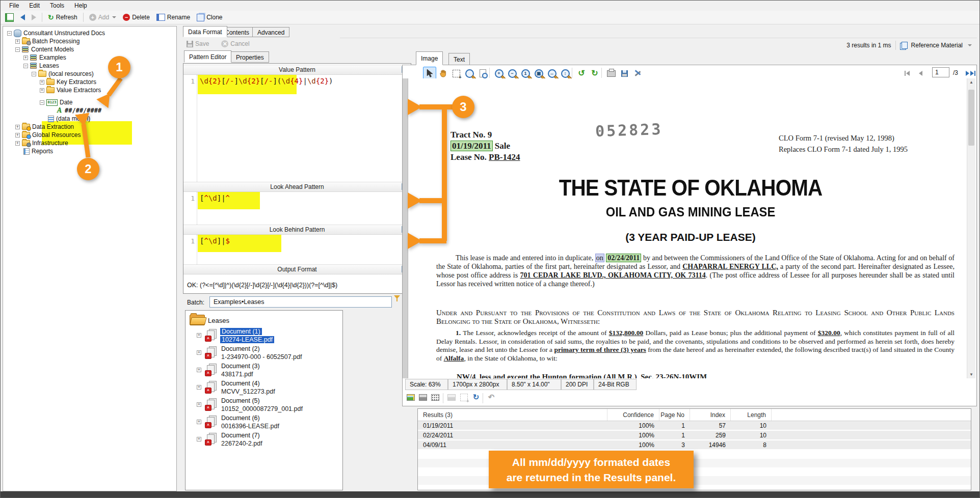  I want to click on tab-data-format: Data Format, so click(205, 32).